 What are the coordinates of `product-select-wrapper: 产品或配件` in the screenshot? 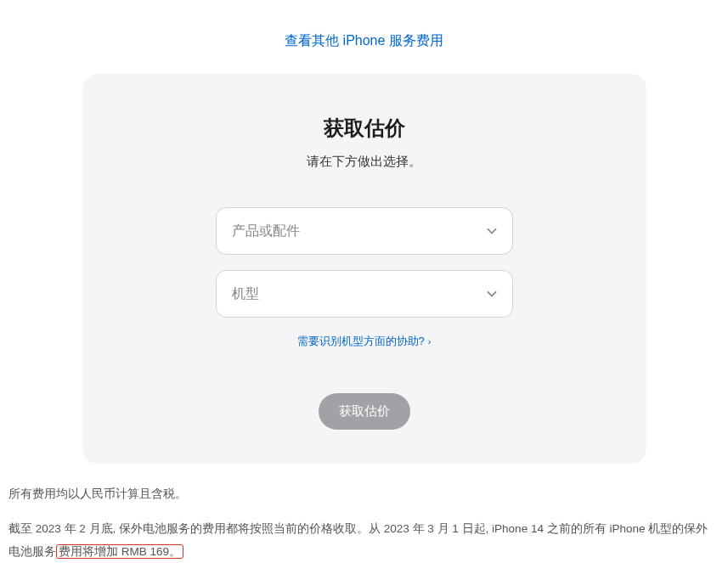 It's located at (364, 231).